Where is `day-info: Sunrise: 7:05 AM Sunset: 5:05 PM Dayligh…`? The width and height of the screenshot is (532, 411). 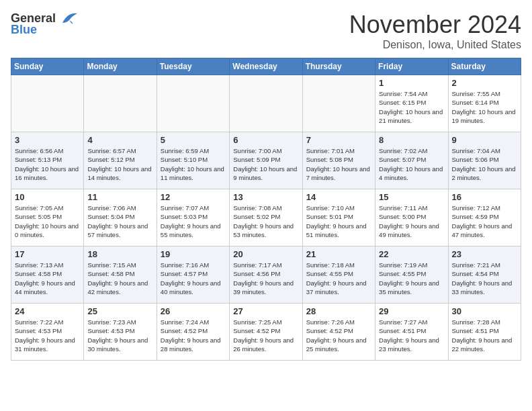 day-info: Sunrise: 7:05 AM Sunset: 5:05 PM Dayligh… is located at coordinates (47, 222).